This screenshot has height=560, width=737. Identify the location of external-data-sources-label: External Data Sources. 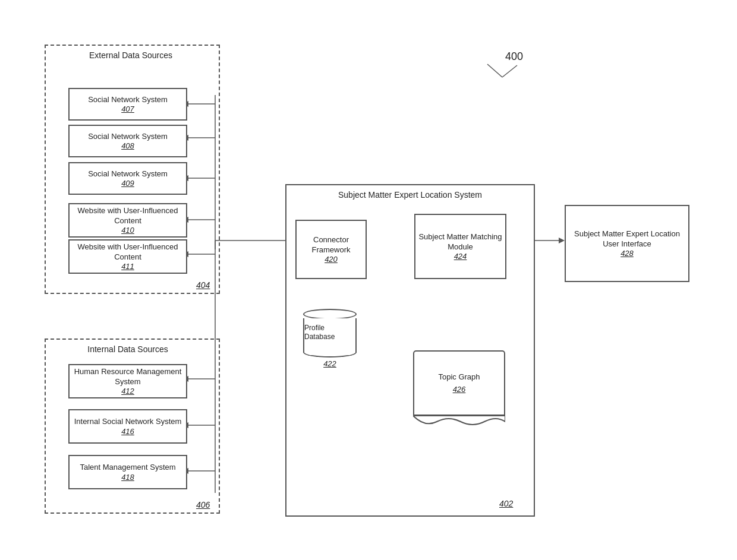
(131, 55).